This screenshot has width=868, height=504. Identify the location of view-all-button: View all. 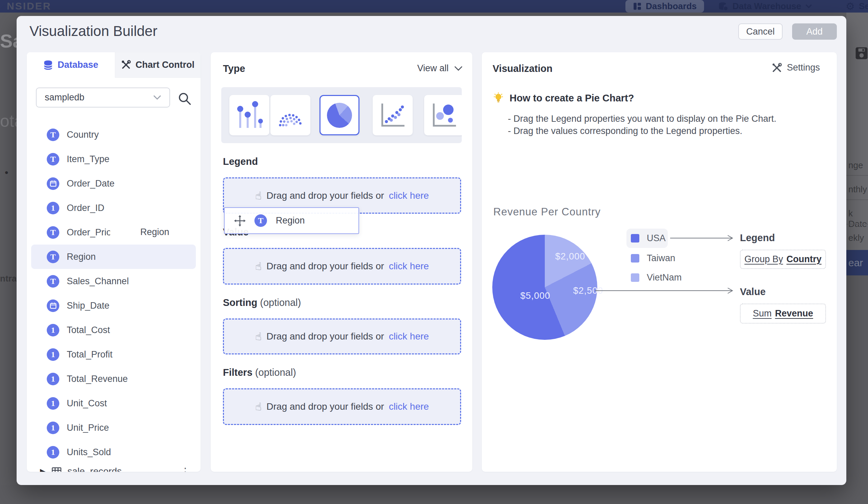
(440, 68).